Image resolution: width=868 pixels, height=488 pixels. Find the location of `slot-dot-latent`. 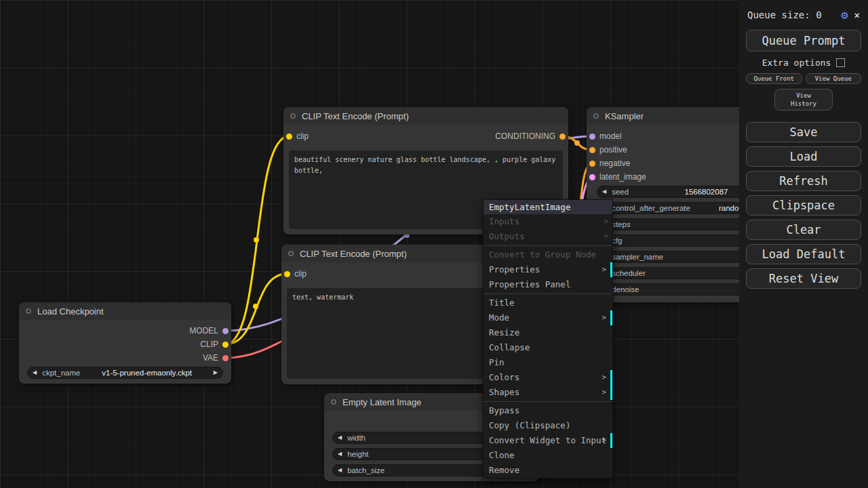

slot-dot-latent is located at coordinates (593, 178).